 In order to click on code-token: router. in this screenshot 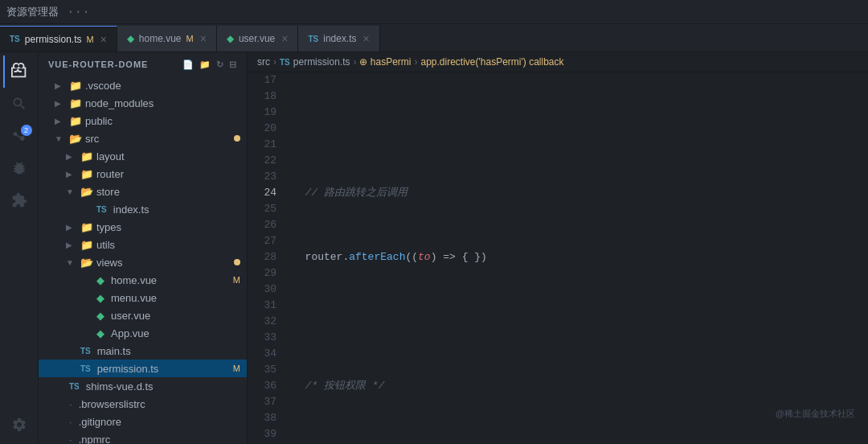, I will do `click(321, 257)`.